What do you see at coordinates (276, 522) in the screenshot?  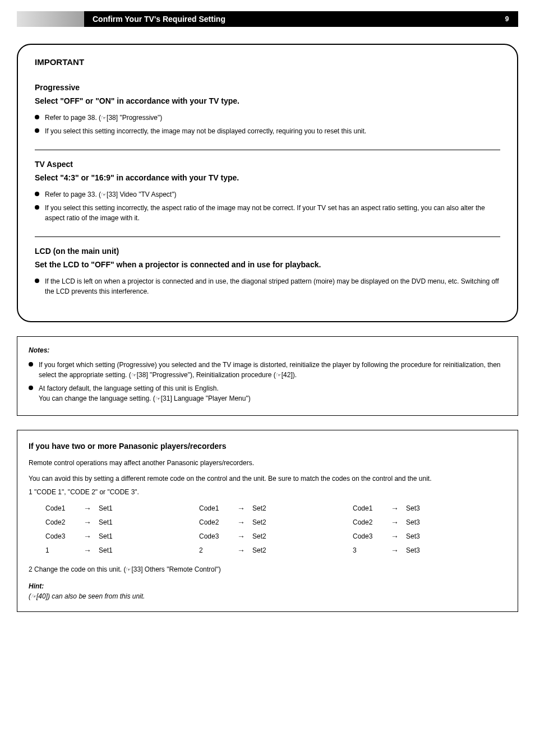 I see `code-row: Code2 → Set2` at bounding box center [276, 522].